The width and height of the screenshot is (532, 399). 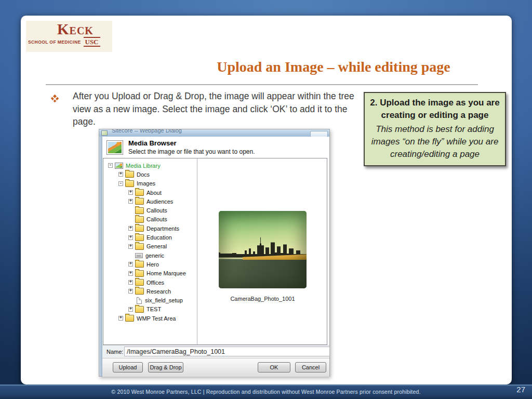 I want to click on dialog-header-text: Media Browser Select the image or file t…, so click(x=191, y=148).